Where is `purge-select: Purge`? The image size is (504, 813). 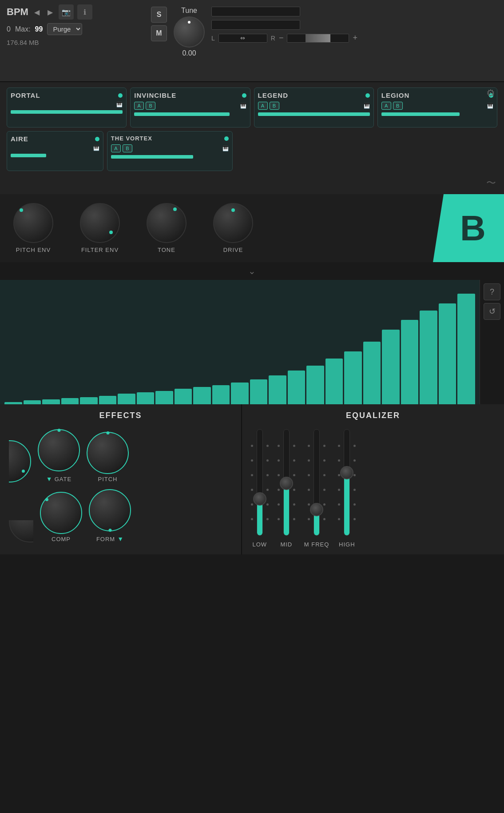 purge-select: Purge is located at coordinates (65, 29).